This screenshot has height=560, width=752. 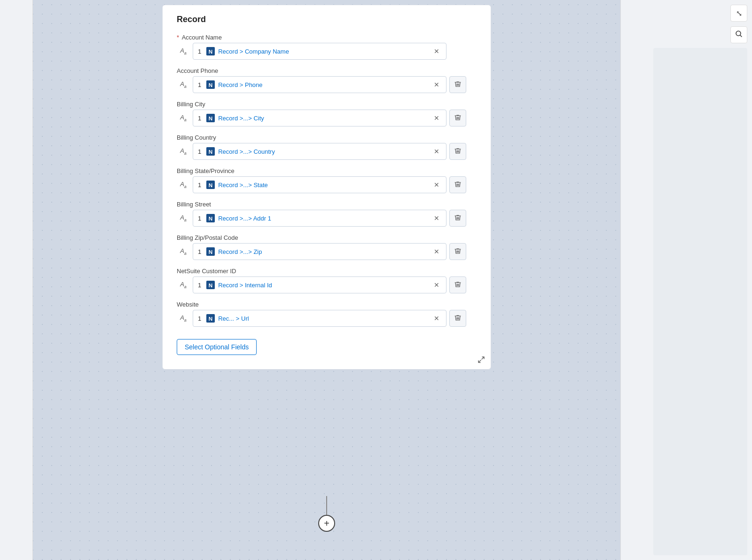 I want to click on delete-button-netsuite-customer-id, so click(x=458, y=285).